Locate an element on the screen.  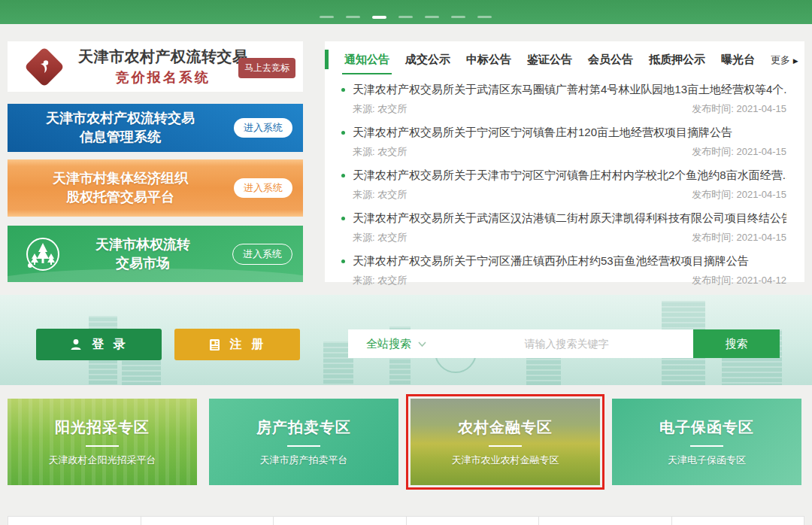
banner-line: 信息管理系统 is located at coordinates (120, 137).